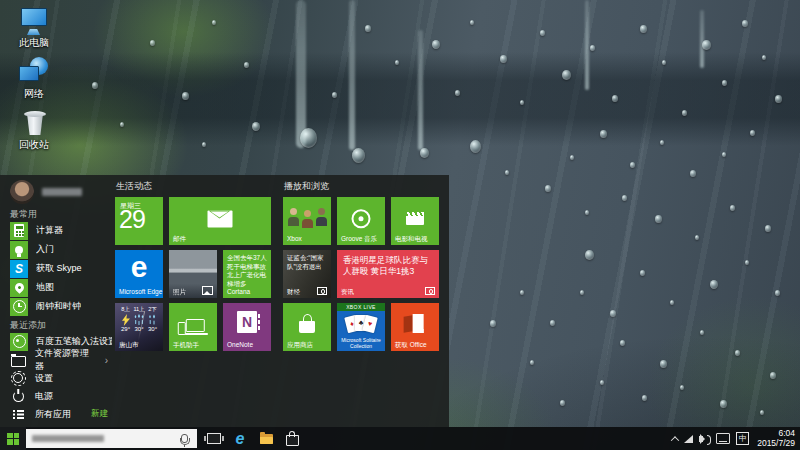 This screenshot has height=450, width=800. I want to click on tile-xbox: Xbox, so click(307, 221).